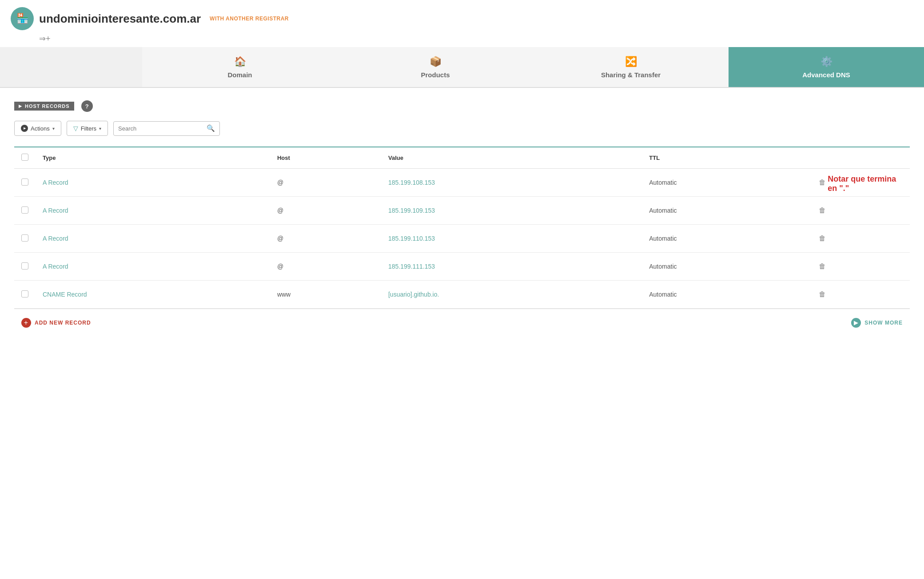  Describe the element at coordinates (53, 129) in the screenshot. I see `actions-chevron-icon: ▾` at that location.